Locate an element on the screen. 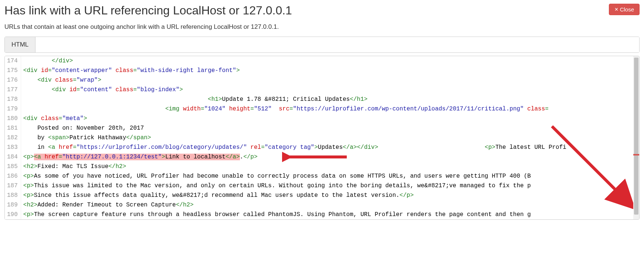 The width and height of the screenshot is (644, 260). line-number: 178 is located at coordinates (13, 99).